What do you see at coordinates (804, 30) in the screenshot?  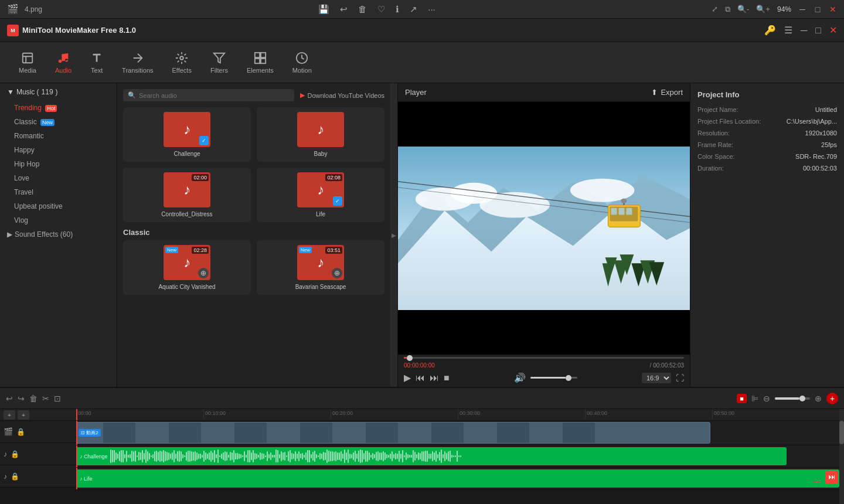 I see `app-minimize-button: ─` at bounding box center [804, 30].